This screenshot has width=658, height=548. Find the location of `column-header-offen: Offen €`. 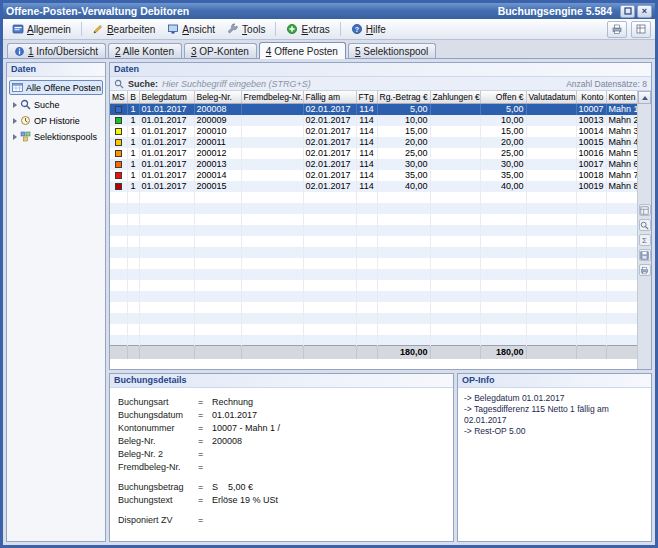

column-header-offen: Offen € is located at coordinates (503, 98).